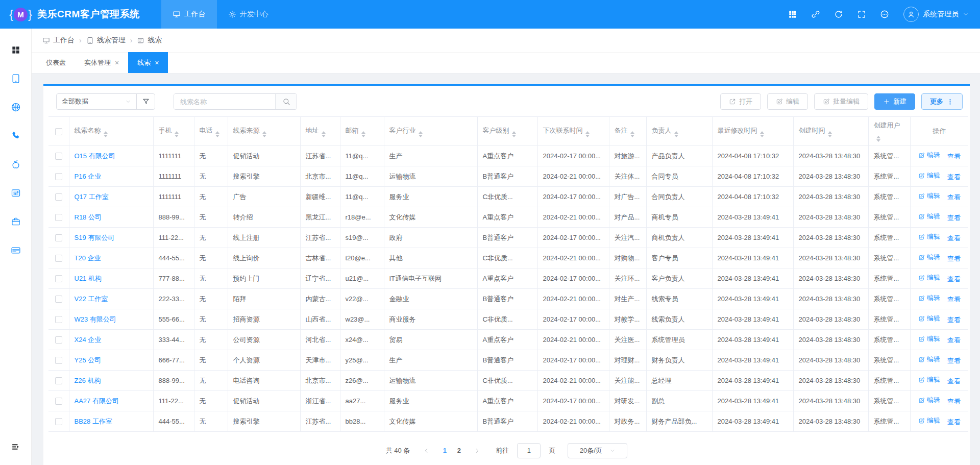  Describe the element at coordinates (942, 102) in the screenshot. I see `more-button: 更多` at that location.